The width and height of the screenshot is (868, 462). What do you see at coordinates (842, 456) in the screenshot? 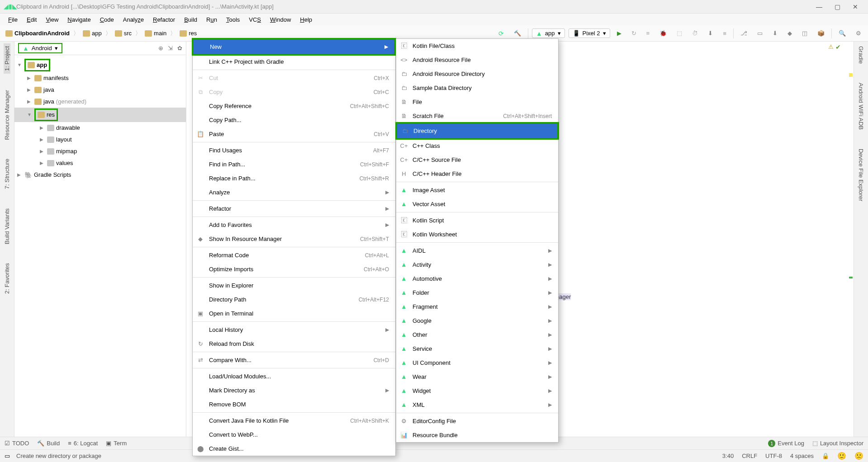
I see `face-happy-icon: 🙂` at bounding box center [842, 456].